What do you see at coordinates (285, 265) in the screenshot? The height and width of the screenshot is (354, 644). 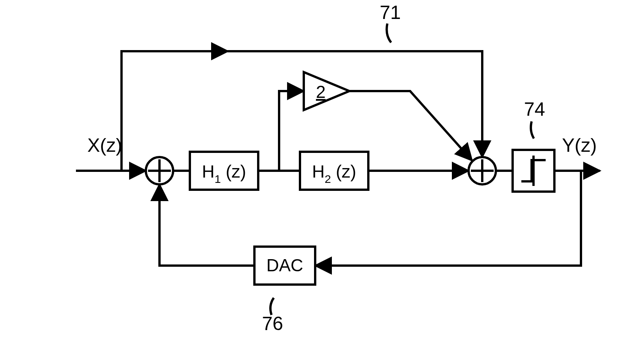 I see `block-dac-label: DAC` at bounding box center [285, 265].